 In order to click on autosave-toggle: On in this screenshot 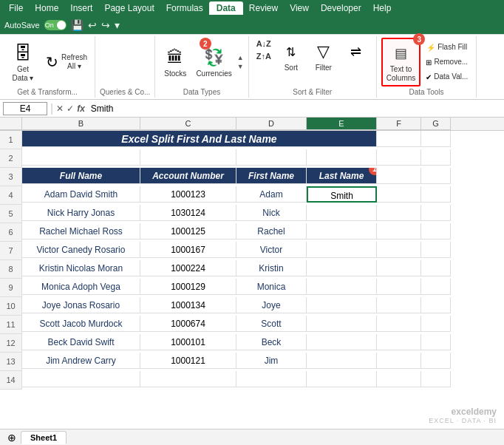, I will do `click(55, 25)`.